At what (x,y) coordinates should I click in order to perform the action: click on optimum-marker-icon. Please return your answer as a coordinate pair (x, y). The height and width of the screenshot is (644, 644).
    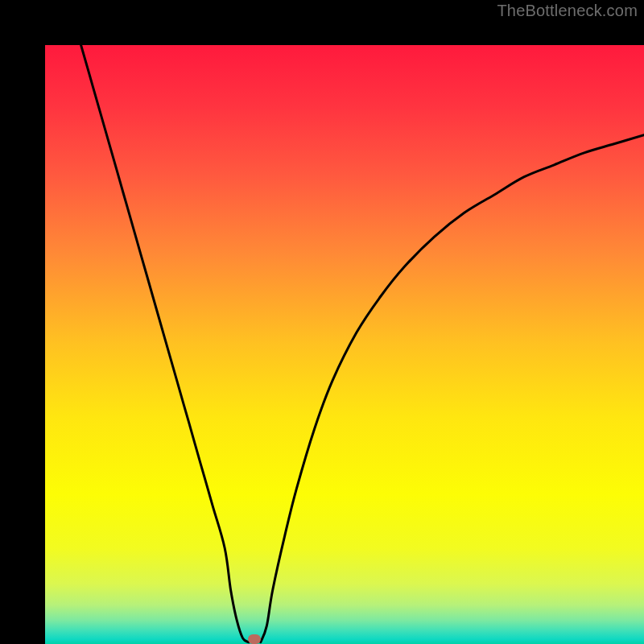
    Looking at the image, I should click on (254, 639).